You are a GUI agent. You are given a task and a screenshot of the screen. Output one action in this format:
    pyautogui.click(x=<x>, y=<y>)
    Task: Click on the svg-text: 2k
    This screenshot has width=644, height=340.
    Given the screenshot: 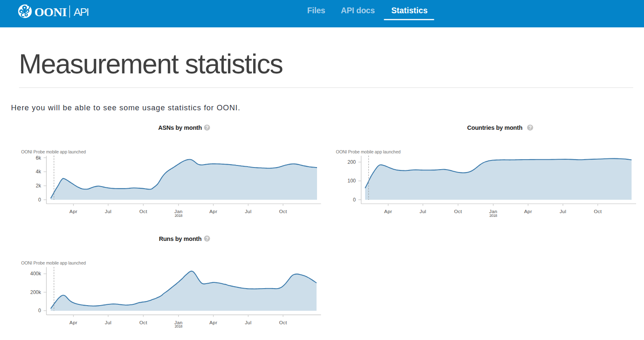 What is the action you would take?
    pyautogui.click(x=39, y=186)
    